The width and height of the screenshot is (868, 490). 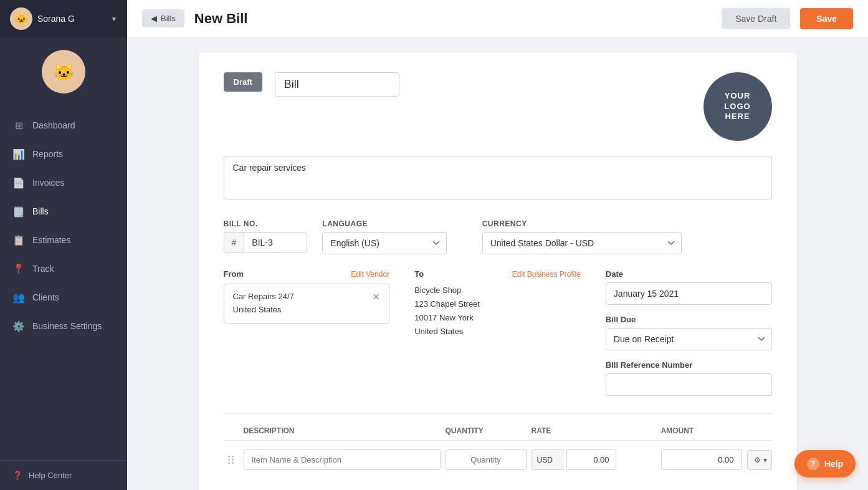 What do you see at coordinates (49, 183) in the screenshot?
I see `sidebar-item-label: Invoices` at bounding box center [49, 183].